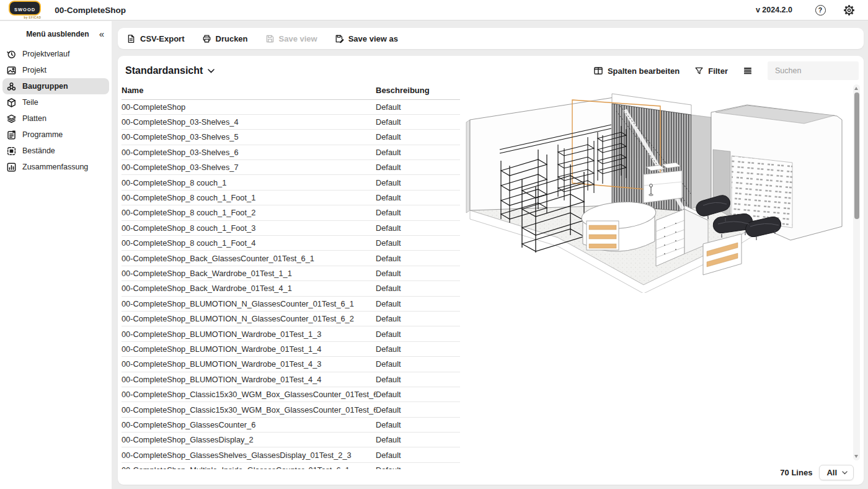 This screenshot has height=489, width=868. What do you see at coordinates (856, 88) in the screenshot?
I see `scroll-up-arrow` at bounding box center [856, 88].